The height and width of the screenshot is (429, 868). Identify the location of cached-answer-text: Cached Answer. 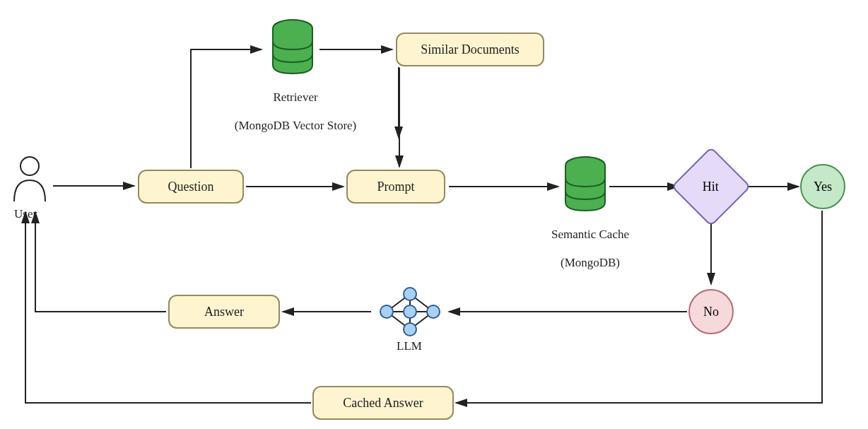
(383, 403).